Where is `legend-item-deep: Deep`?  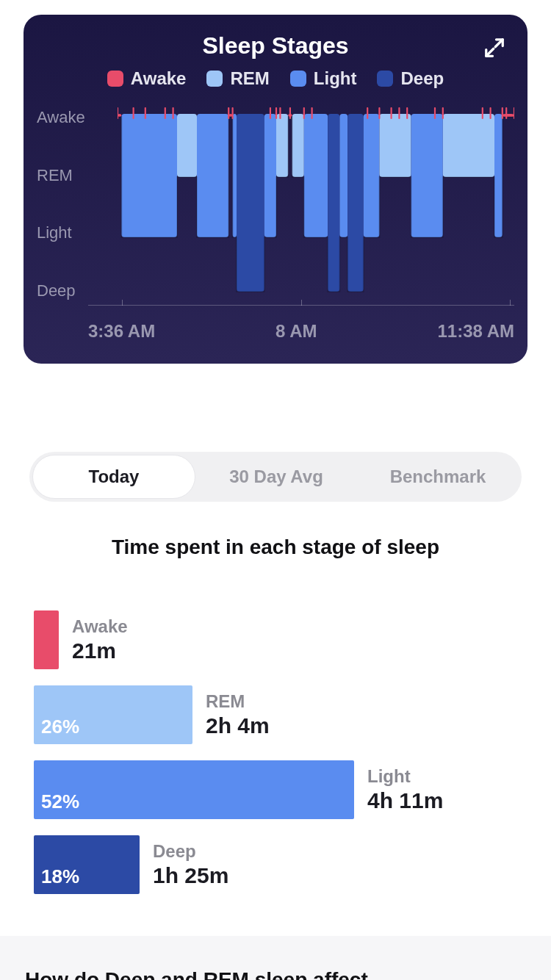
legend-item-deep: Deep is located at coordinates (410, 79).